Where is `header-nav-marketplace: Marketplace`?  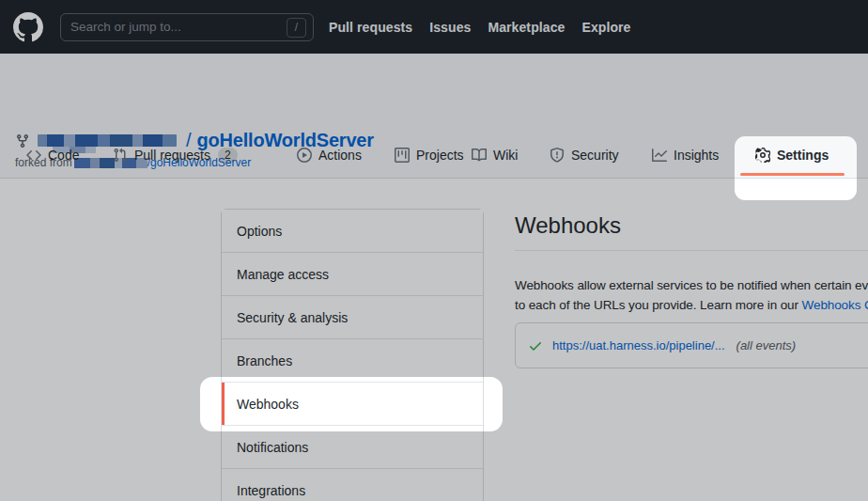 header-nav-marketplace: Marketplace is located at coordinates (526, 27).